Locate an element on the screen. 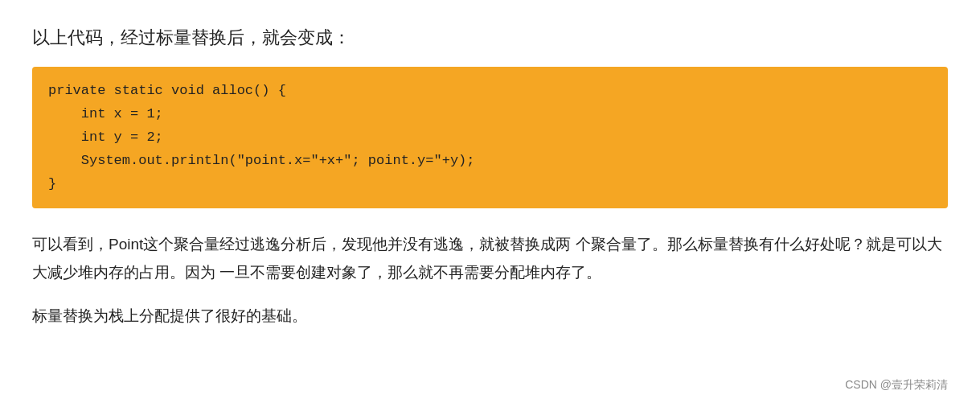  paragraph-1: 可以看到，Point这个聚合量经过逃逸分析后，发现他并没有逃逸，就被替换成两 个… is located at coordinates (490, 258).